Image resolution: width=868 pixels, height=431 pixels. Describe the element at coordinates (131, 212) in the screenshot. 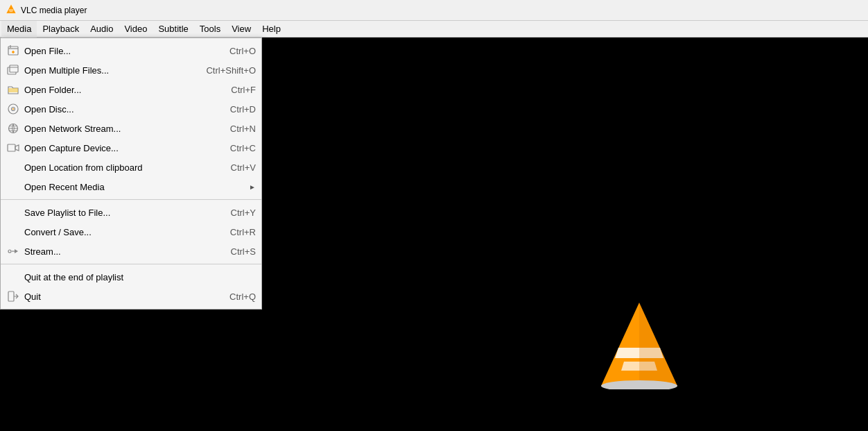

I see `menu-item-save-playlist: Save Playlist to File... Ctrl+Y` at that location.